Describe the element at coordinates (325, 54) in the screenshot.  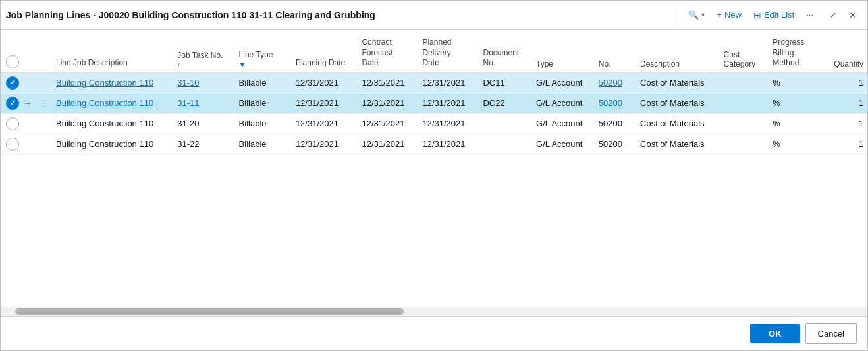
I see `col-planning-date: Planning Date` at that location.